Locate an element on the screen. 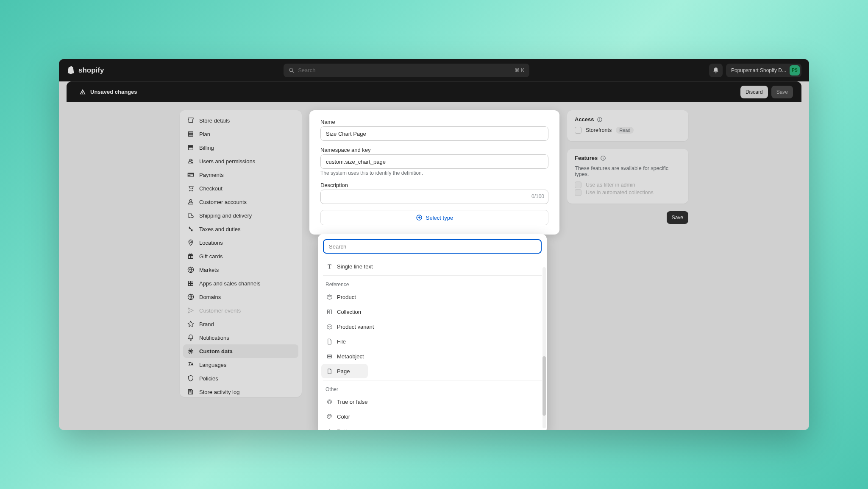 The width and height of the screenshot is (868, 489). topbar: shopify ⌘ K Popupsmart Shopify D... PS is located at coordinates (434, 70).